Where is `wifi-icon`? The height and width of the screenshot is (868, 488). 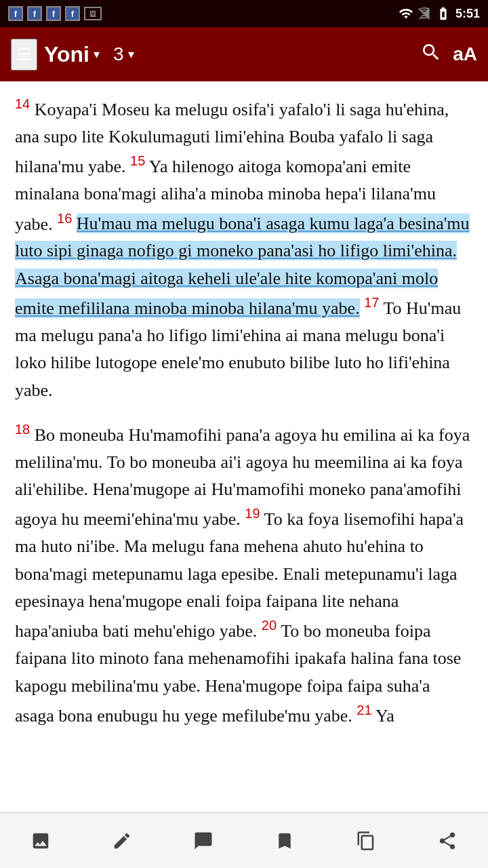
wifi-icon is located at coordinates (406, 14).